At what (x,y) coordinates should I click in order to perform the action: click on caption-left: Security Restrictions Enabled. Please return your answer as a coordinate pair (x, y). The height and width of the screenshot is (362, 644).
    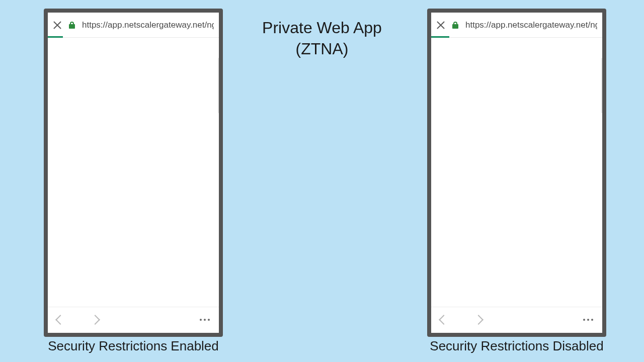
    Looking at the image, I should click on (133, 346).